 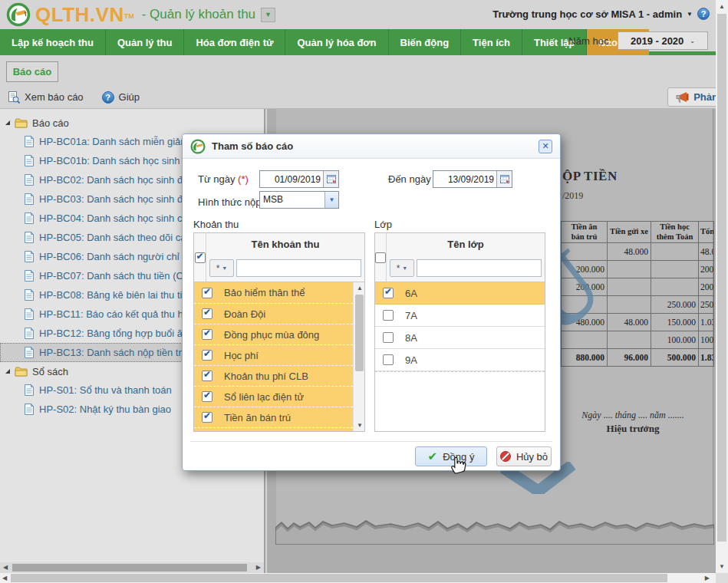 What do you see at coordinates (425, 42) in the screenshot?
I see `nav-tab-4: Biến động` at bounding box center [425, 42].